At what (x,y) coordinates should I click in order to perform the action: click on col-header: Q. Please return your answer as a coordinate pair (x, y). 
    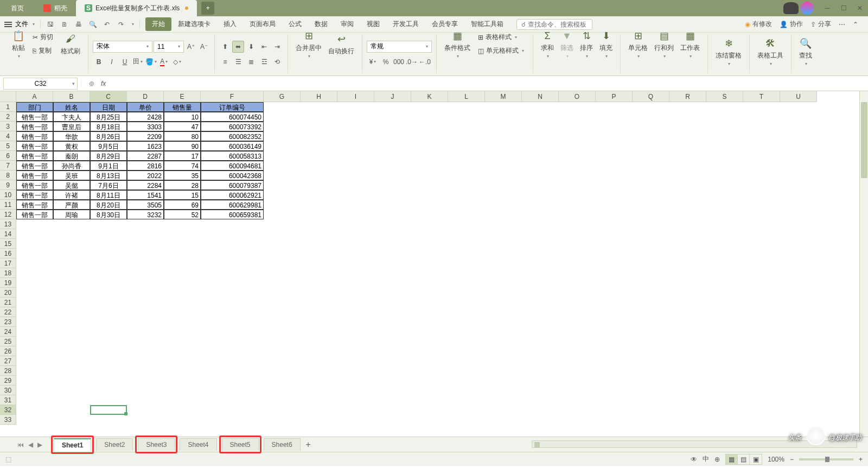
    Looking at the image, I should click on (651, 97).